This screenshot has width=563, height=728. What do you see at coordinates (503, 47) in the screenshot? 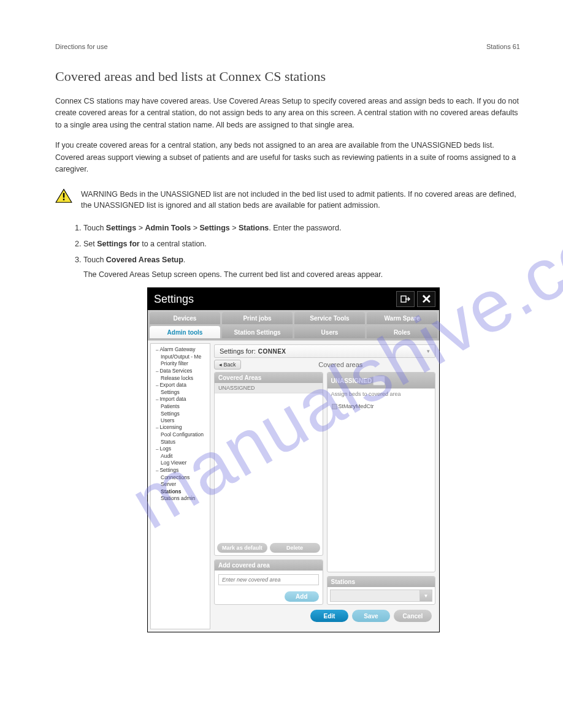
I see `header-right: Stations 61` at bounding box center [503, 47].